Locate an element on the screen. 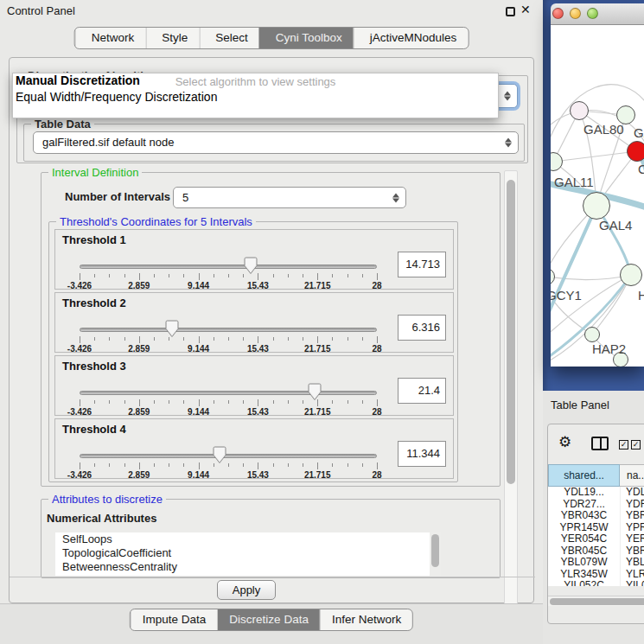  tab-label: Infer Network is located at coordinates (367, 620).